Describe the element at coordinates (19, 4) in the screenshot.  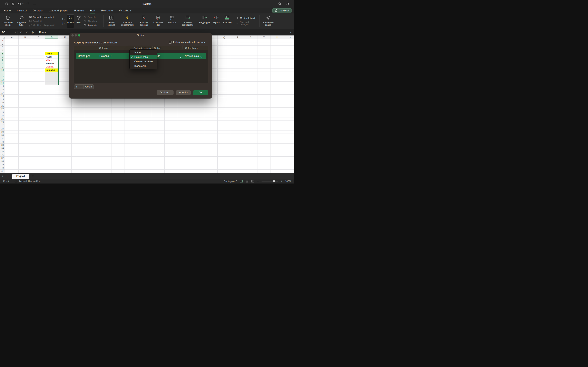
I see `undo-icon` at that location.